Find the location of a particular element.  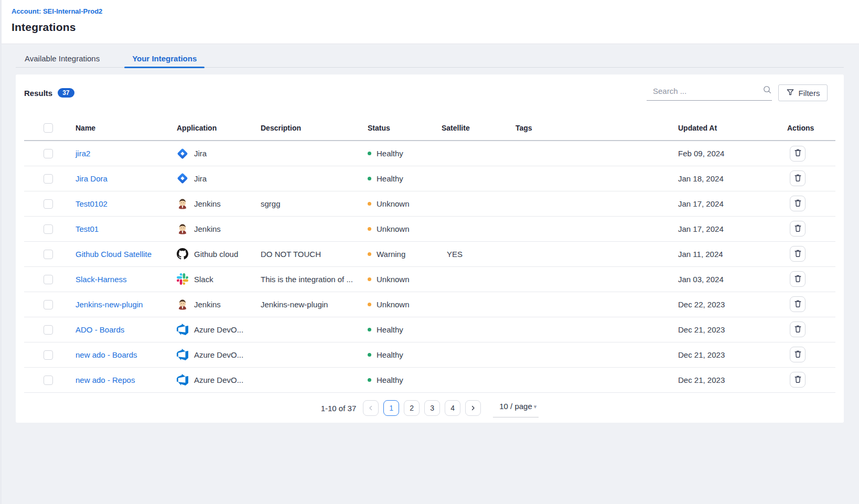

row-description: DO NOT TOUCH is located at coordinates (314, 254).